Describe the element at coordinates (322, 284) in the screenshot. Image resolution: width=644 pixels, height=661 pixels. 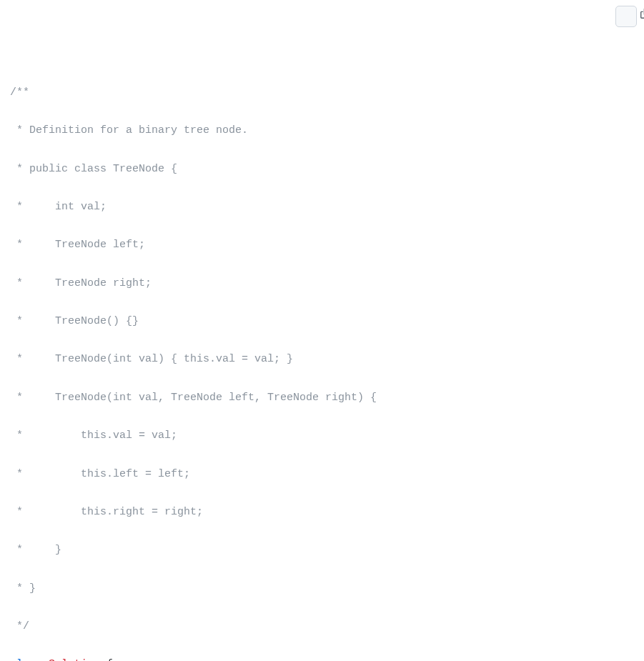
I see `code-line: * TreeNode right;` at that location.